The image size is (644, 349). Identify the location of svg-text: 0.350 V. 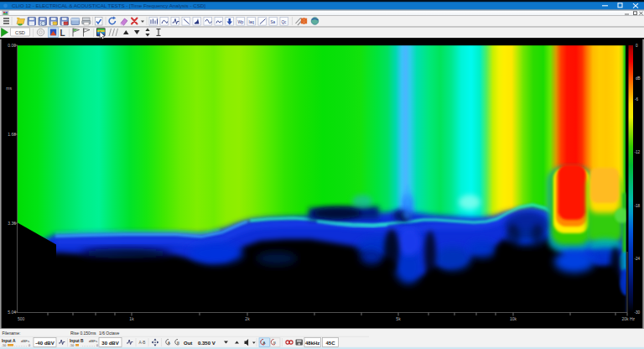
(206, 343).